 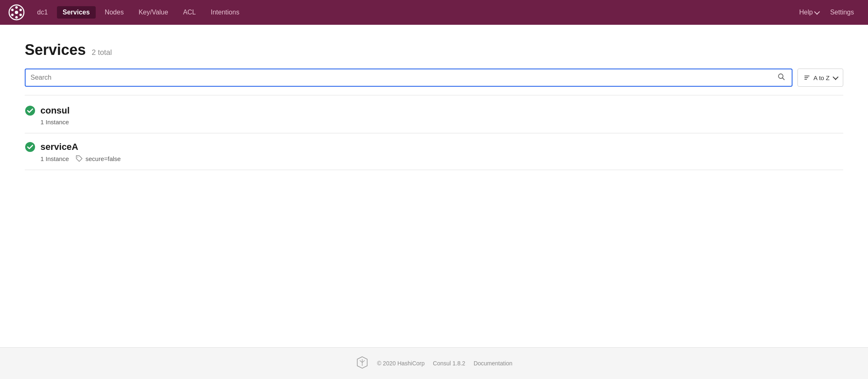 I want to click on hashicorp-logo, so click(x=362, y=363).